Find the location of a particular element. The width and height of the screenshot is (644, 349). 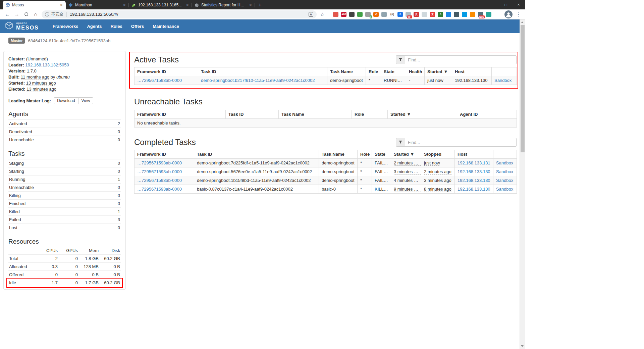

nav-item-offers: Offers is located at coordinates (138, 26).